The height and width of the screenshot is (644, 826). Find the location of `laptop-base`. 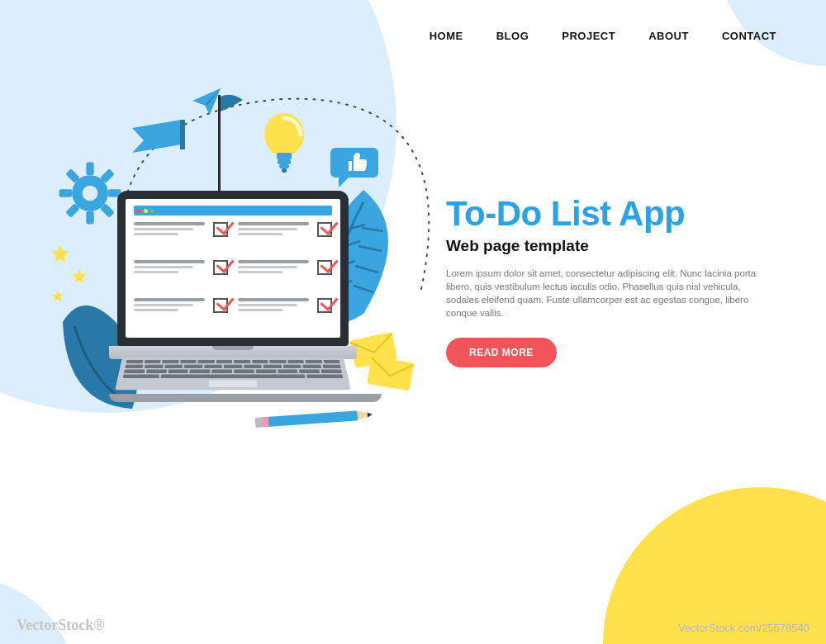

laptop-base is located at coordinates (245, 398).